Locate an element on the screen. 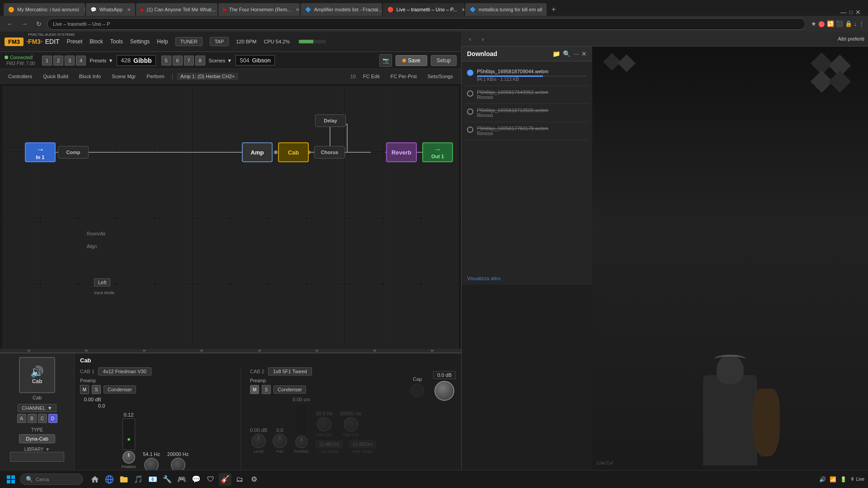 The height and width of the screenshot is (488, 868). presets-dropdown: Presets ▼ is located at coordinates (101, 61).